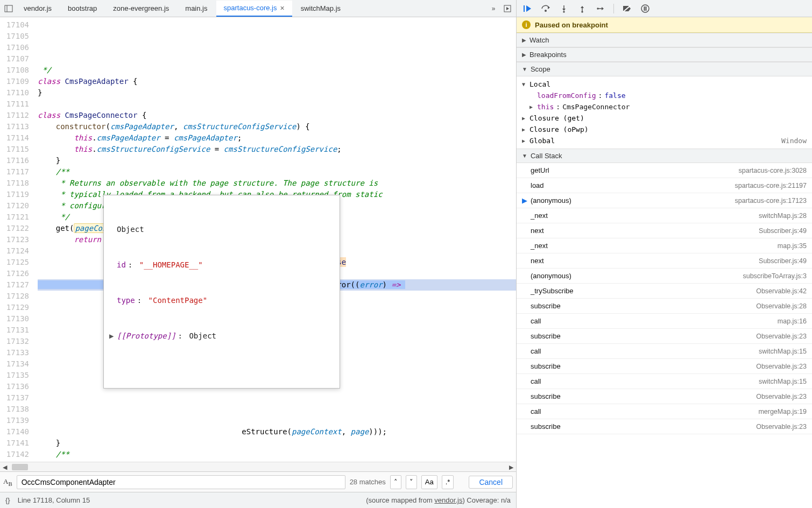 Image resolution: width=812 pixels, height=508 pixels. Describe the element at coordinates (601, 9) in the screenshot. I see `step-icon` at that location.